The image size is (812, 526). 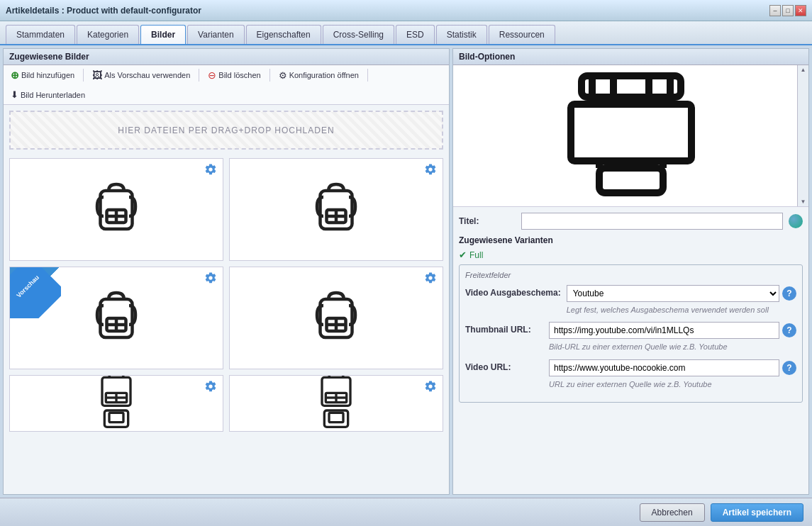 What do you see at coordinates (216, 34) in the screenshot?
I see `tab-varianten: Varianten` at bounding box center [216, 34].